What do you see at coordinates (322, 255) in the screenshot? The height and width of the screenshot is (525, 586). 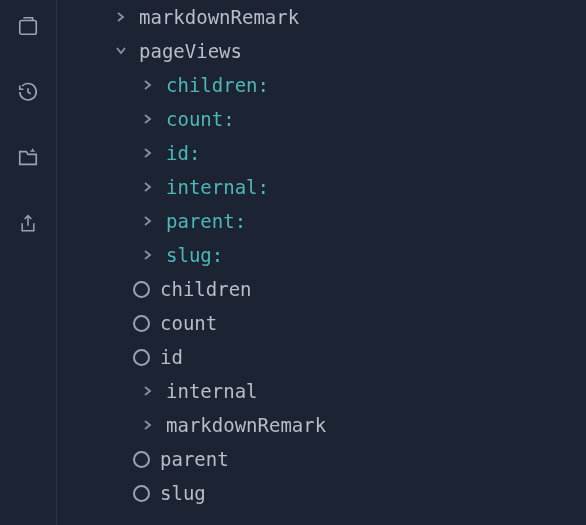 I see `tree-field-slug: slug:` at bounding box center [322, 255].